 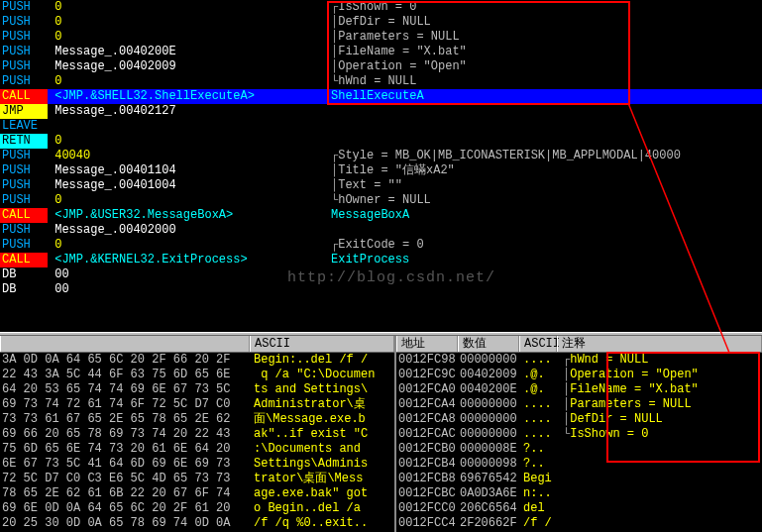 I want to click on disasm-line: PUSH 0└hWnd = NULL, so click(x=381, y=81).